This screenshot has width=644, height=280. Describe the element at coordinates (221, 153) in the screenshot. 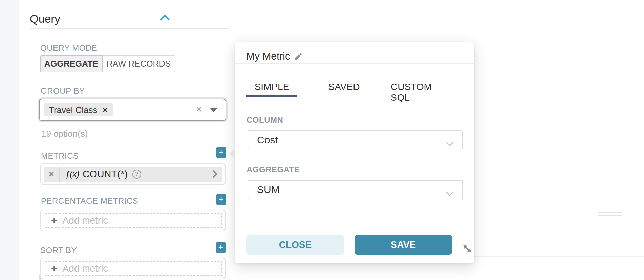

I see `add-metric-button: +` at that location.